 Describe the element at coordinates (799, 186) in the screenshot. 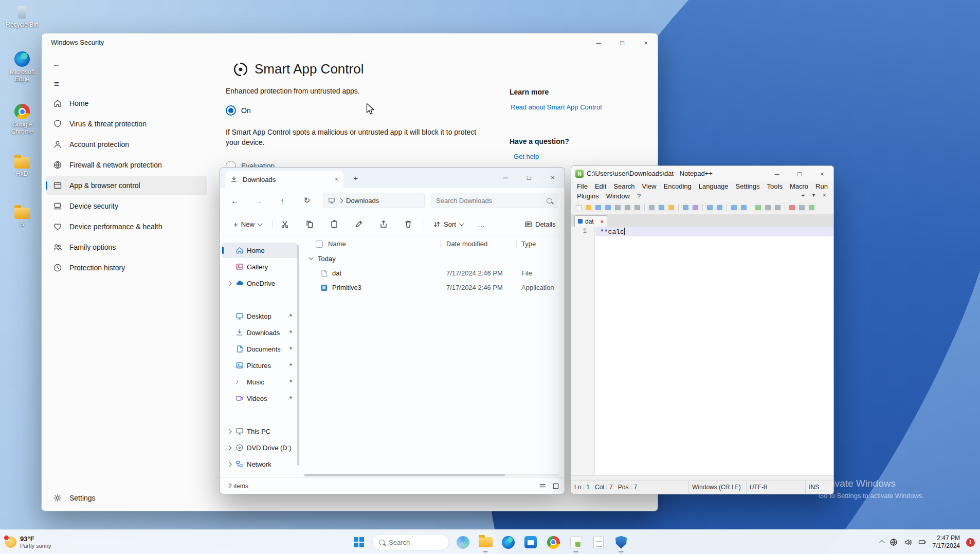

I see `menu-macro: Macro` at that location.